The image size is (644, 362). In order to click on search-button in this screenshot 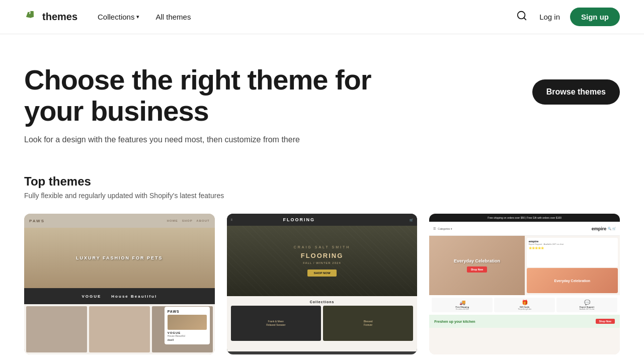, I will do `click(522, 17)`.